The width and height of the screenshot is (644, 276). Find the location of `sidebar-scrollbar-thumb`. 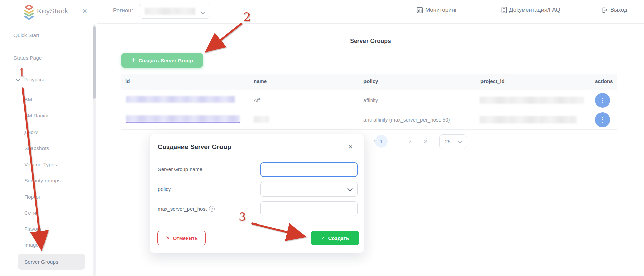

sidebar-scrollbar-thumb is located at coordinates (94, 63).